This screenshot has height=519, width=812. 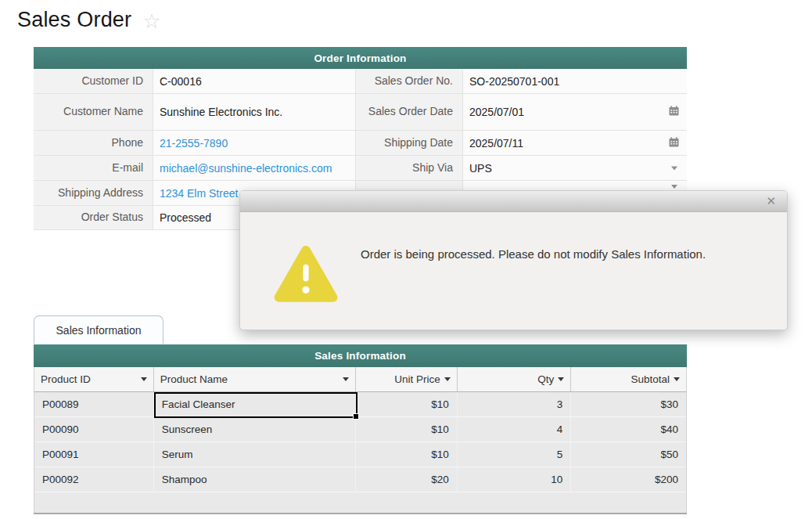 I want to click on cell-product-id: P00090, so click(x=94, y=429).